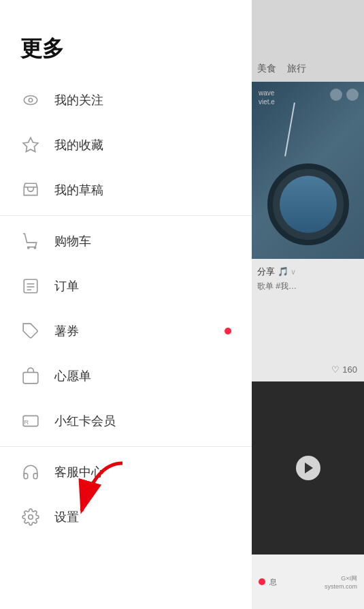 The image size is (364, 609). What do you see at coordinates (143, 100) in the screenshot?
I see `menu-label-follow: 我的关注` at bounding box center [143, 100].